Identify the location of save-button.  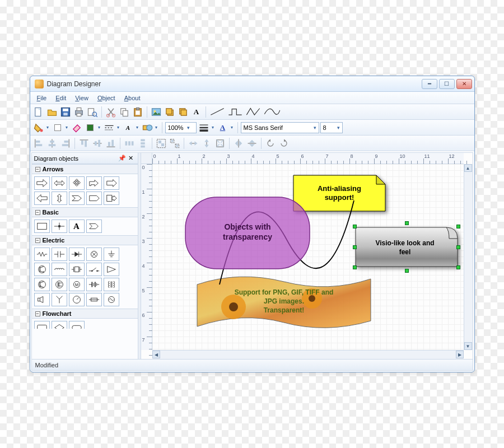
(66, 112).